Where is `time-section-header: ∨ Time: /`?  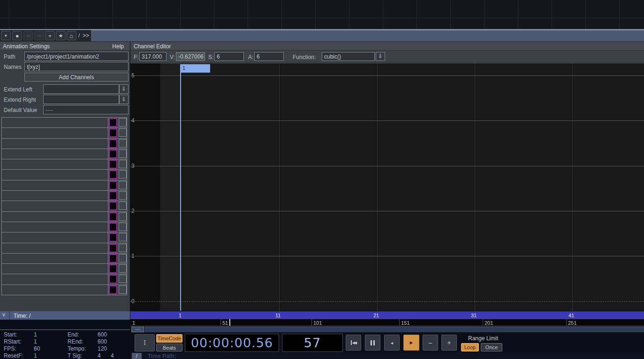
time-section-header: ∨ Time: / is located at coordinates (65, 315).